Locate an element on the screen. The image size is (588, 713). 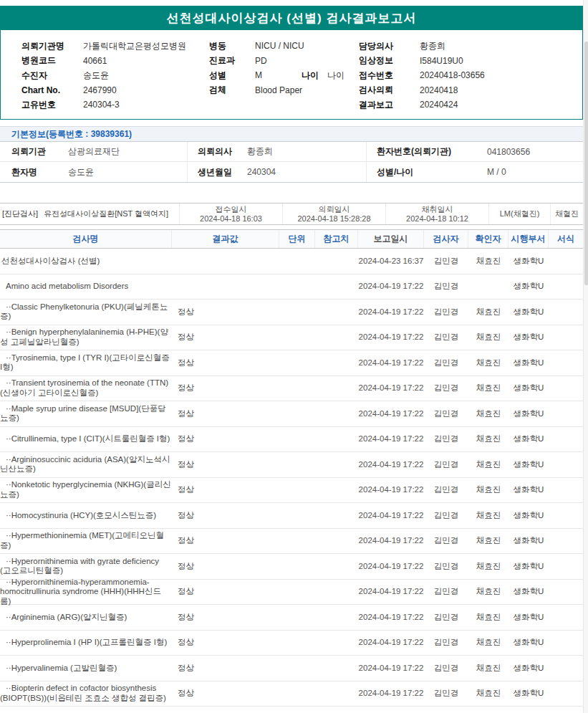
field-value: 가톨릭대학교은평성모병원 is located at coordinates (135, 46).